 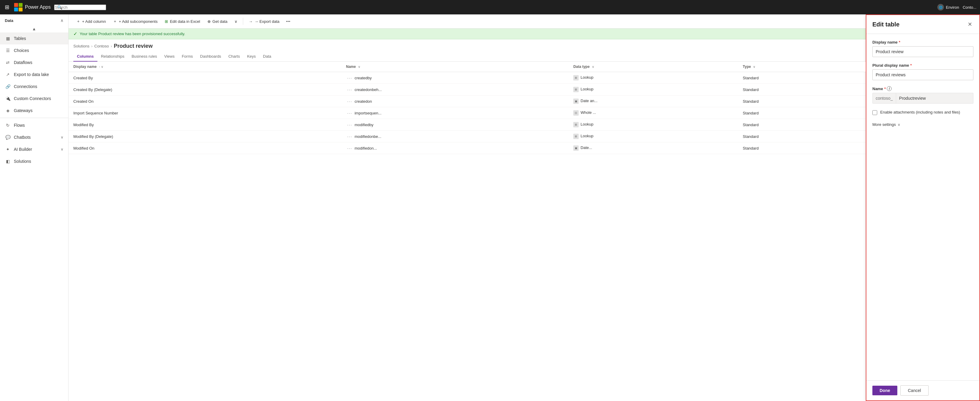 I want to click on sidebar-item-choices: ☰ Choices, so click(x=34, y=51).